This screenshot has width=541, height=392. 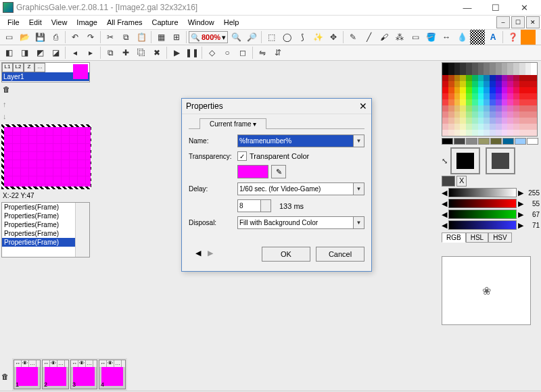 I want to click on open-icon: 📂, so click(x=24, y=37).